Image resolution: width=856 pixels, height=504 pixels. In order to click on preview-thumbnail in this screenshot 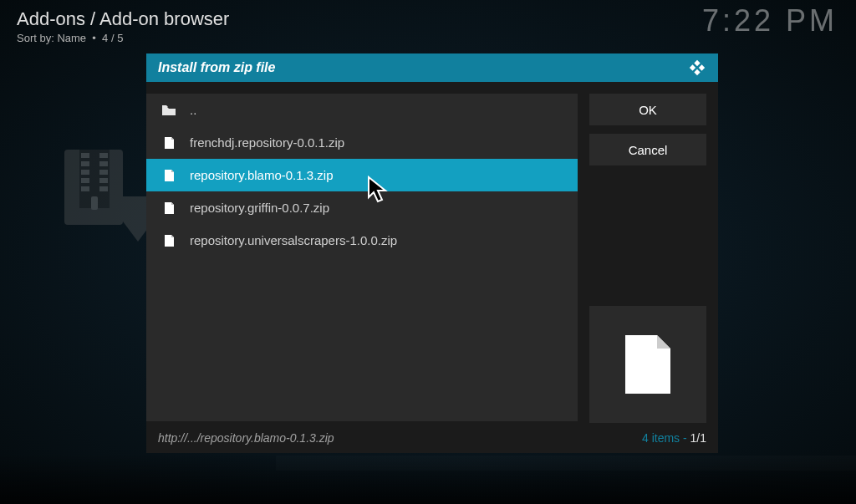, I will do `click(648, 364)`.